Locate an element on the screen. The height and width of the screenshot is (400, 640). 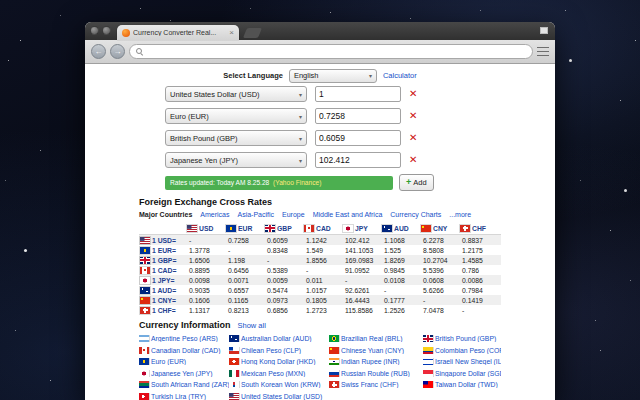
row-label: 1 CHF= is located at coordinates (164, 310).